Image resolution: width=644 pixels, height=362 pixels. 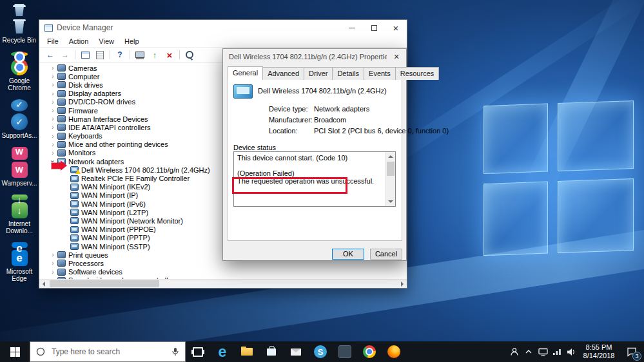 I want to click on device-field-row: Location: PCI Slot 2 (PCI bus 6, device …, so click(x=333, y=133).